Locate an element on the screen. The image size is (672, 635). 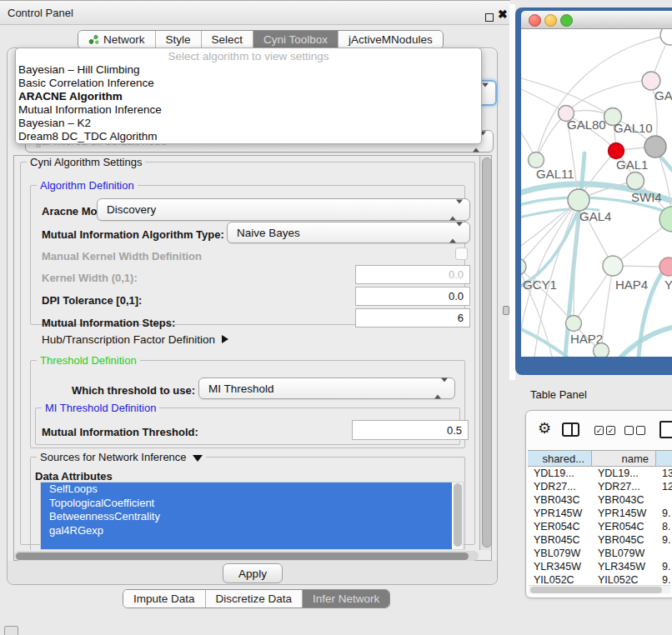
mi-type-label: Mutual Information Algorithm Type: is located at coordinates (133, 235).